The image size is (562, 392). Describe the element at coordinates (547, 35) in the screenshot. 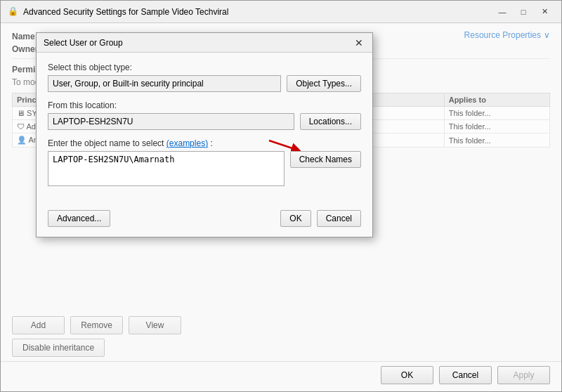

I see `resource-properties-chevron: ∨` at that location.